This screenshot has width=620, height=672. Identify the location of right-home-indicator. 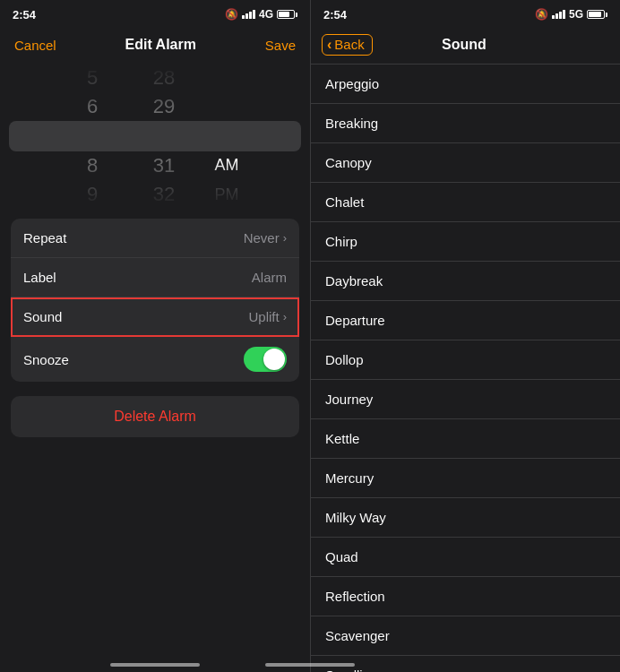
(310, 665).